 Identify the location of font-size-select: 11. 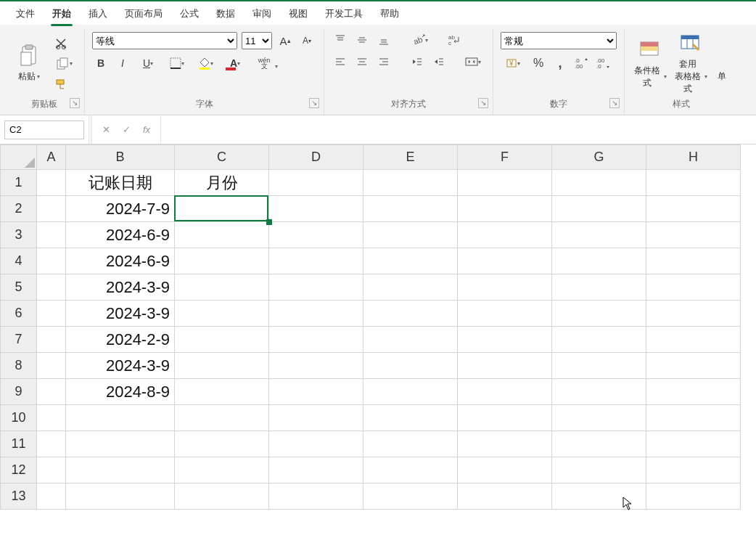
(257, 41).